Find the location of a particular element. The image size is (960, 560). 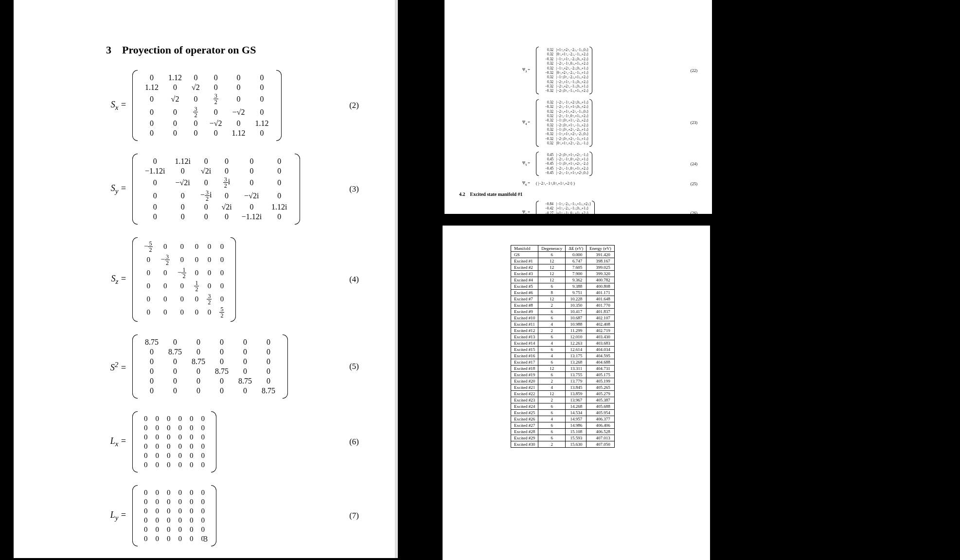

table-cell: Excited #21 is located at coordinates (525, 388).